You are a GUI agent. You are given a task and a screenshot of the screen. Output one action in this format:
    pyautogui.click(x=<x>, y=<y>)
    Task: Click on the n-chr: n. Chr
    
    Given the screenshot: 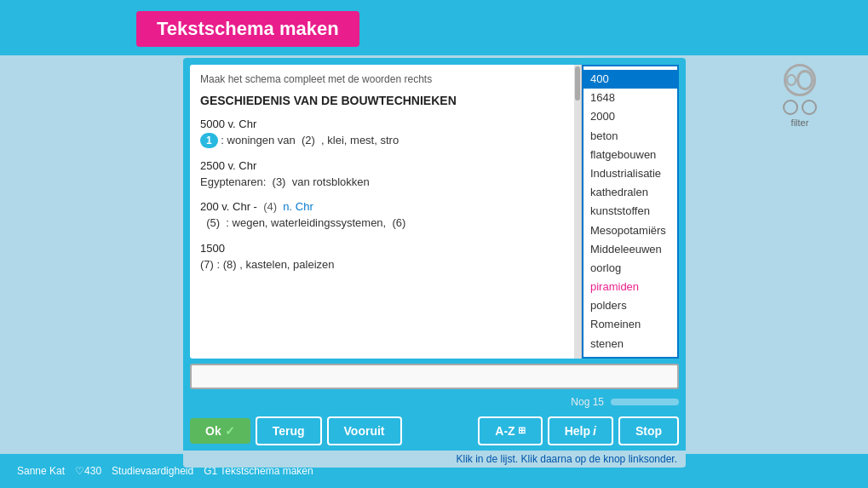 What is the action you would take?
    pyautogui.click(x=298, y=206)
    